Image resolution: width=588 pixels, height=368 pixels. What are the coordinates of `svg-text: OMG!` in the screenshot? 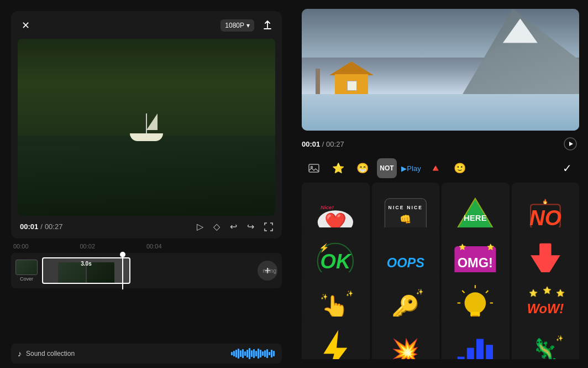 It's located at (475, 263).